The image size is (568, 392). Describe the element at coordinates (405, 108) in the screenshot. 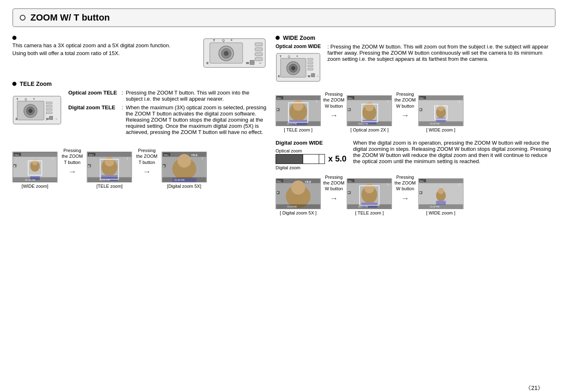

I see `press-w-2: Pressingthe ZOOMW button →` at that location.